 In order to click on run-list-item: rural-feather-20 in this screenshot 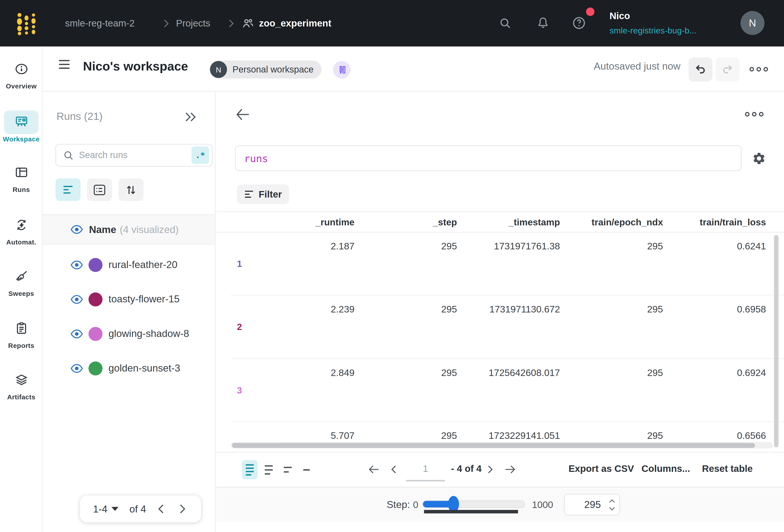, I will do `click(129, 264)`.